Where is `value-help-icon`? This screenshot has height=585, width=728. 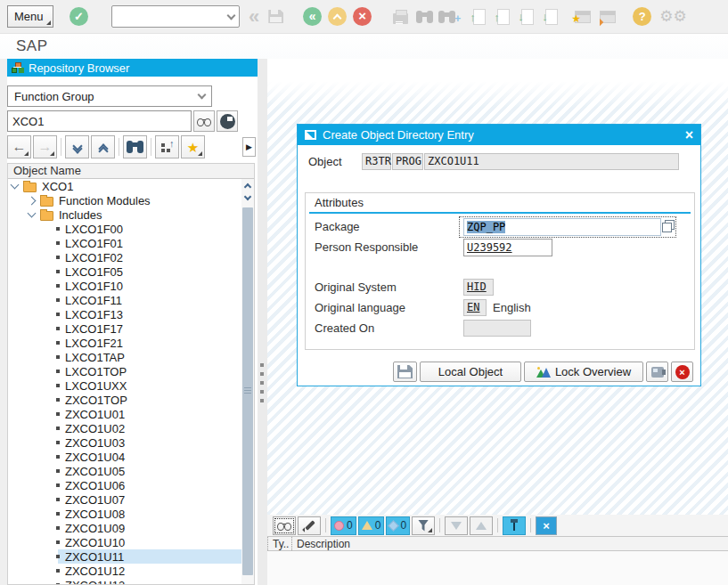
value-help-icon is located at coordinates (668, 226).